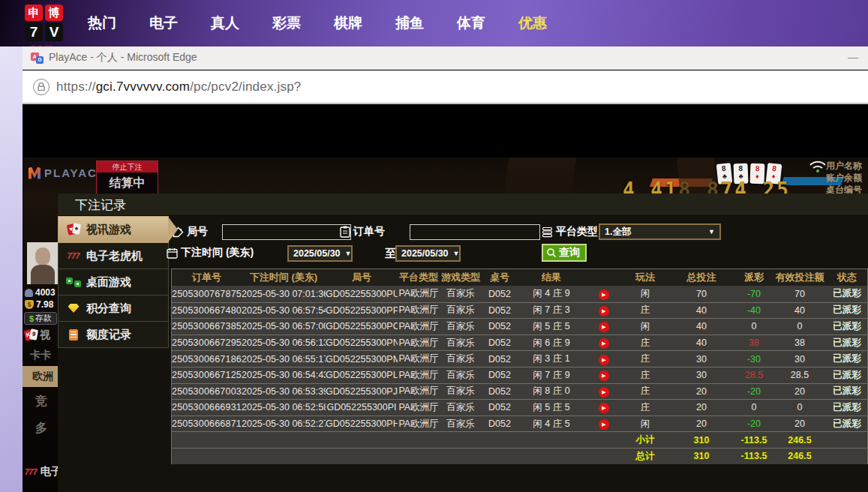  I want to click on lobby-video-label: 视, so click(45, 335).